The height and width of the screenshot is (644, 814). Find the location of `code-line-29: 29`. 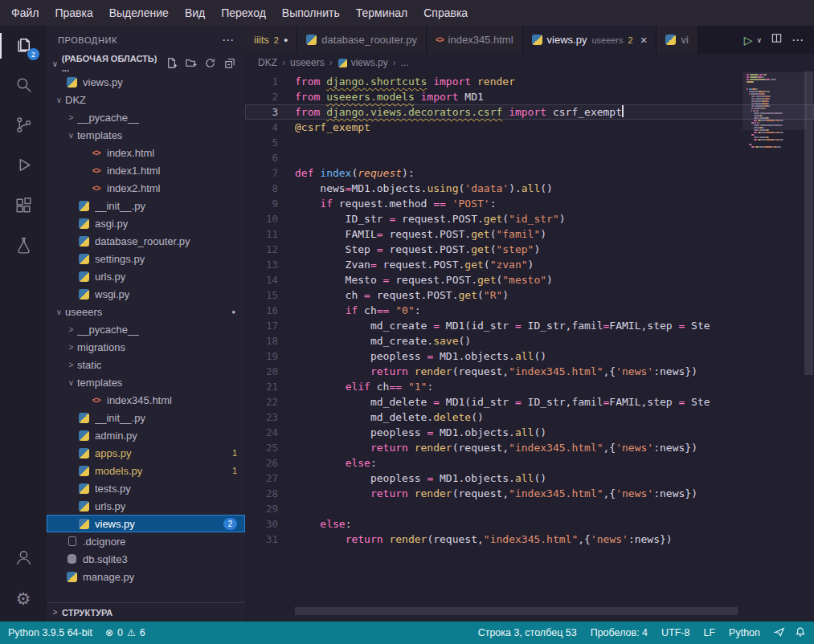

code-line-29: 29 is located at coordinates (530, 509).